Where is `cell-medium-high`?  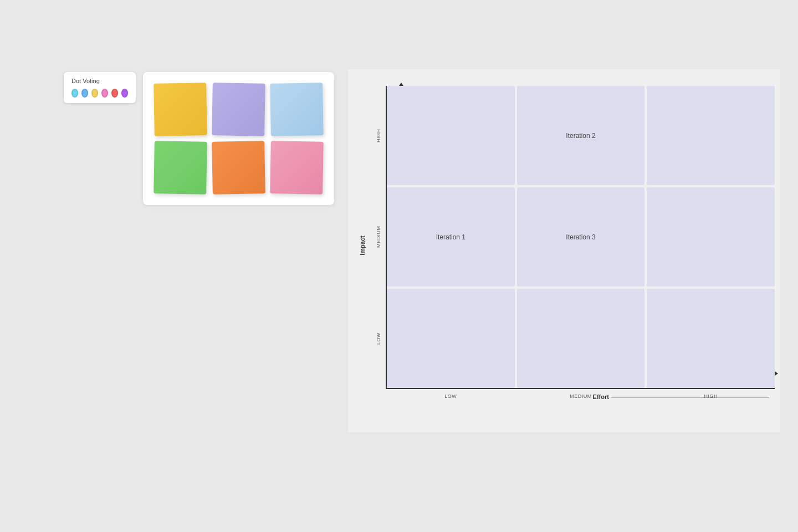 cell-medium-high is located at coordinates (710, 237).